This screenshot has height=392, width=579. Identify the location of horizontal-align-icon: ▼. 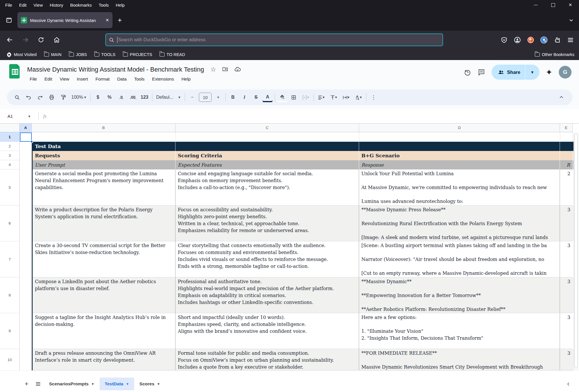
(322, 97).